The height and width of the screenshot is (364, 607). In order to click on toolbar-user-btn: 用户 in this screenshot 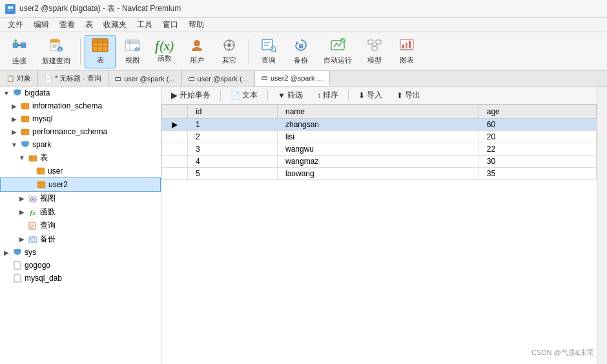, I will do `click(197, 52)`.